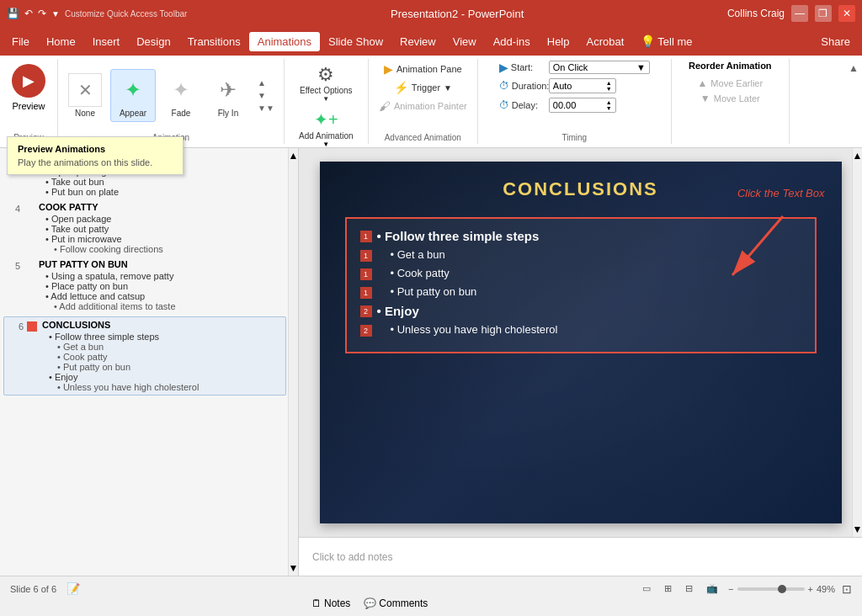 Image resolution: width=862 pixels, height=616 pixels. Describe the element at coordinates (854, 101) in the screenshot. I see `ribbon-collapse-button: ▲` at that location.